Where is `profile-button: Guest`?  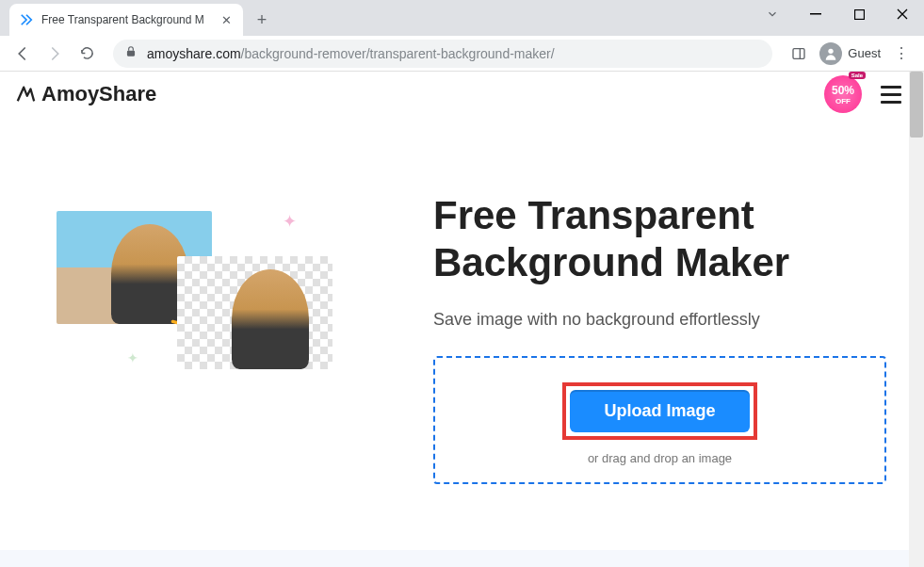
profile-button: Guest is located at coordinates (850, 54).